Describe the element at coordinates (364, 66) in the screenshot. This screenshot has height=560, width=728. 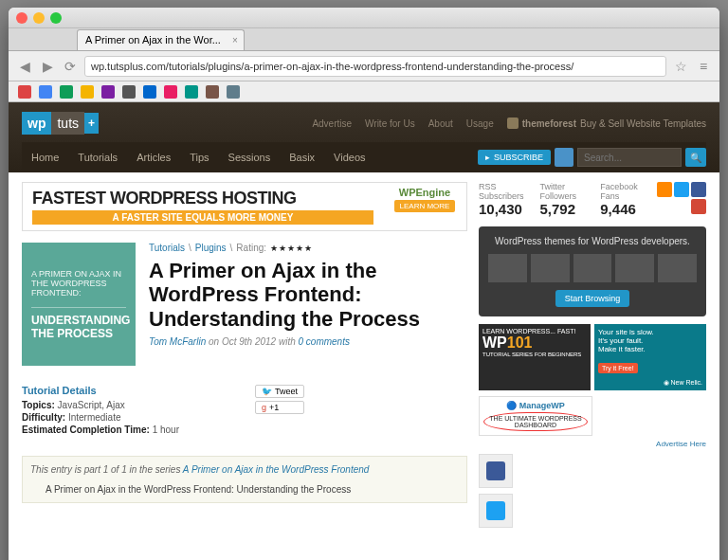
I see `url-bar: ◀ ▶ ⟳ ☆ ≡` at that location.